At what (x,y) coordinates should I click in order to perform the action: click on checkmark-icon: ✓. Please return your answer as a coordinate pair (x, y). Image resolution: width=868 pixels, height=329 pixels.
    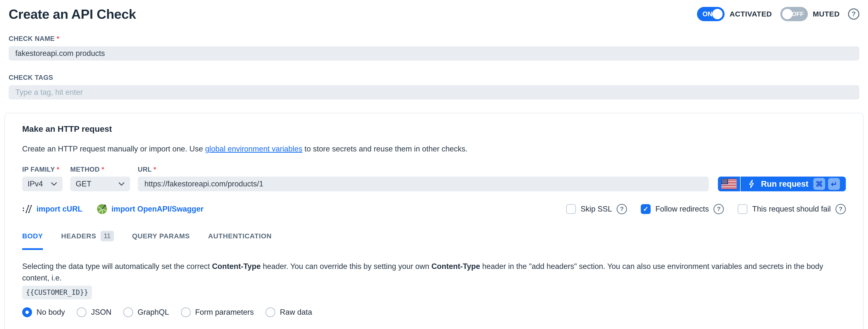
    Looking at the image, I should click on (646, 209).